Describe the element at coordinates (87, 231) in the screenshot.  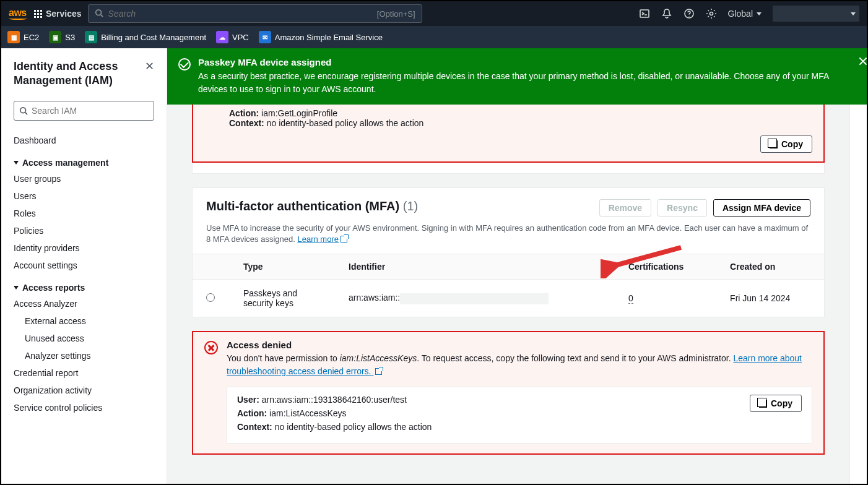
I see `nav-policies: Policies` at that location.